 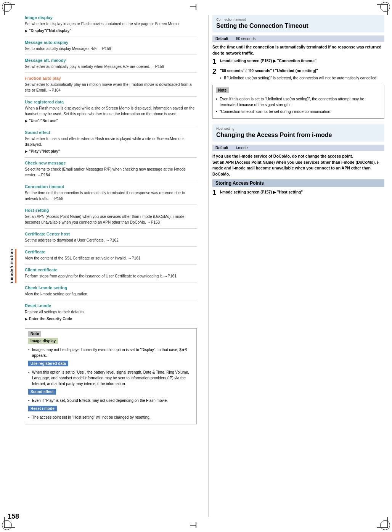 I want to click on section-message-auto: Message auto-display Set to automaticall…, so click(x=111, y=47).